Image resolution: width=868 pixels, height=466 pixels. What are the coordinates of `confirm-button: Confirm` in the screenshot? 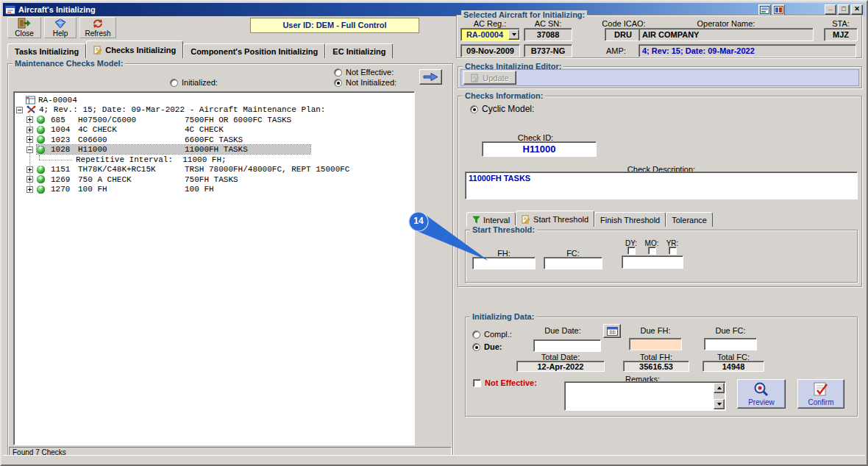 It's located at (821, 394).